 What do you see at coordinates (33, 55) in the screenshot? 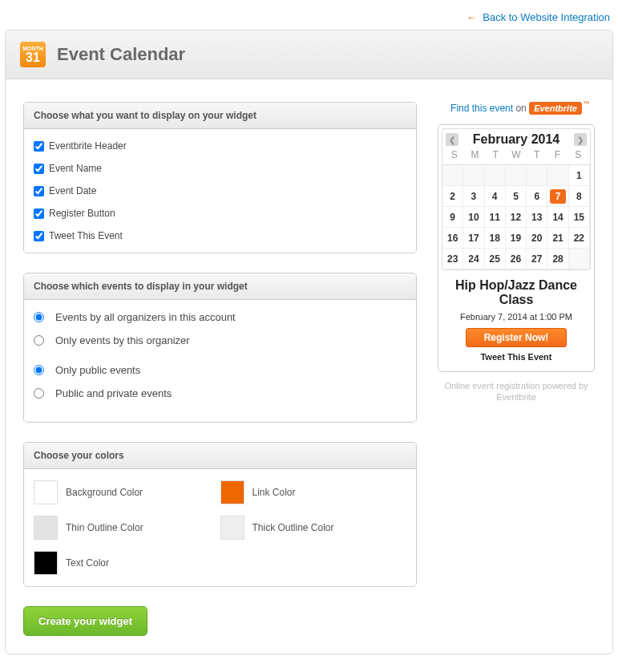
I see `calendar-icon: MONTH31` at bounding box center [33, 55].